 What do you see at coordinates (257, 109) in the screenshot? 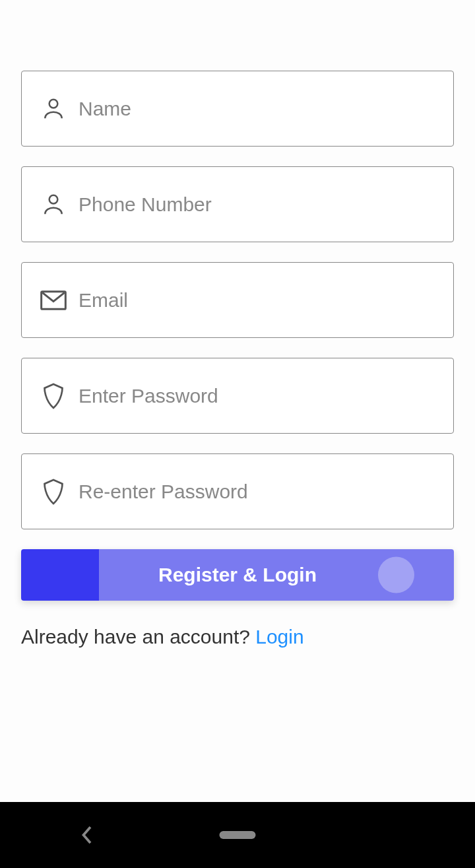
I see `name-input` at bounding box center [257, 109].